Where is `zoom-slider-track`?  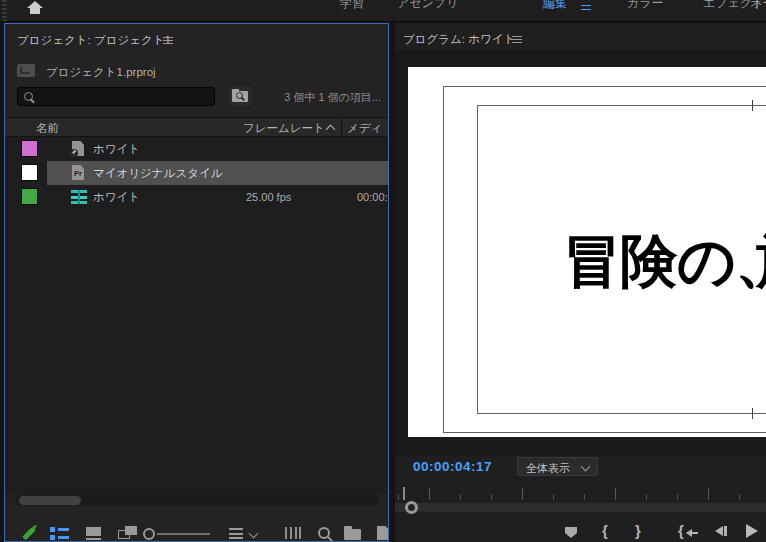
zoom-slider-track is located at coordinates (184, 534).